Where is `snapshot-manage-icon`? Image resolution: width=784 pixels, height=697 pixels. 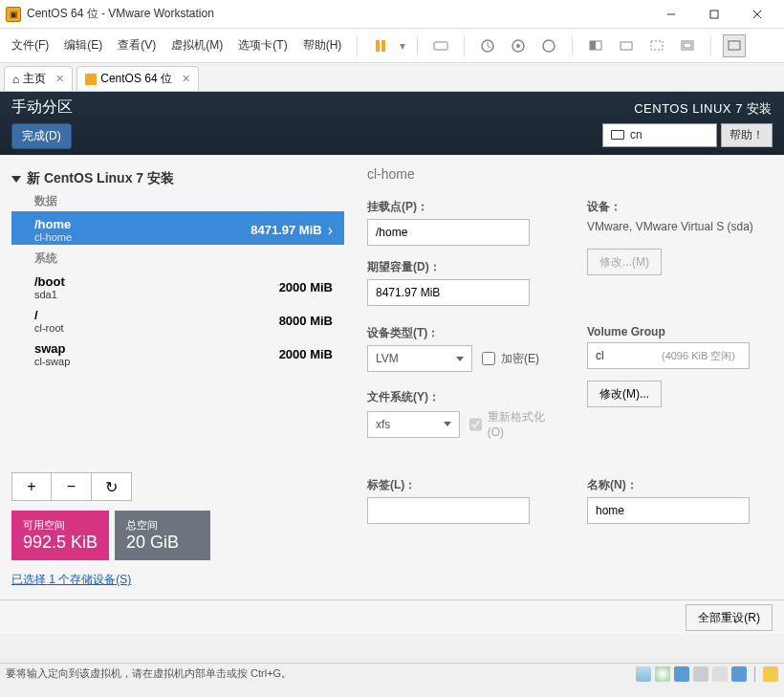
snapshot-manage-icon is located at coordinates (518, 46).